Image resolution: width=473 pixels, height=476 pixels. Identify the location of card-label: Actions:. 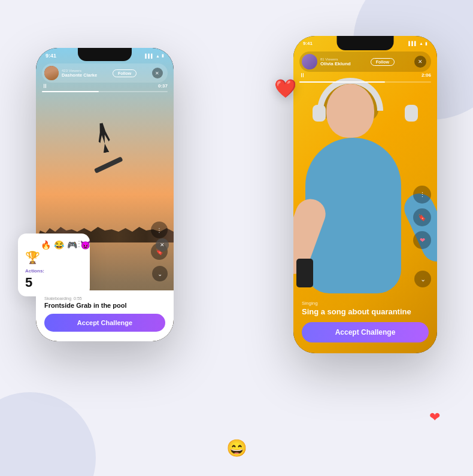
(54, 271).